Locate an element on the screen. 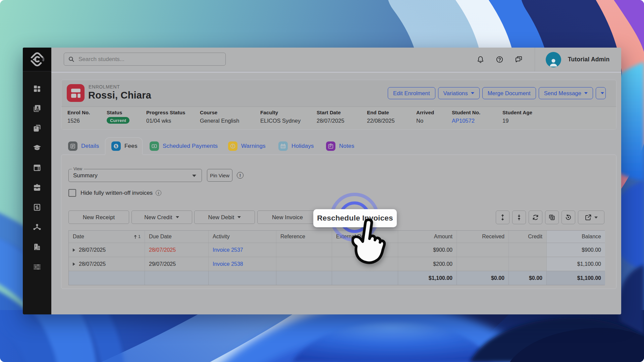 Image resolution: width=644 pixels, height=362 pixels. column-label: Received is located at coordinates (493, 237).